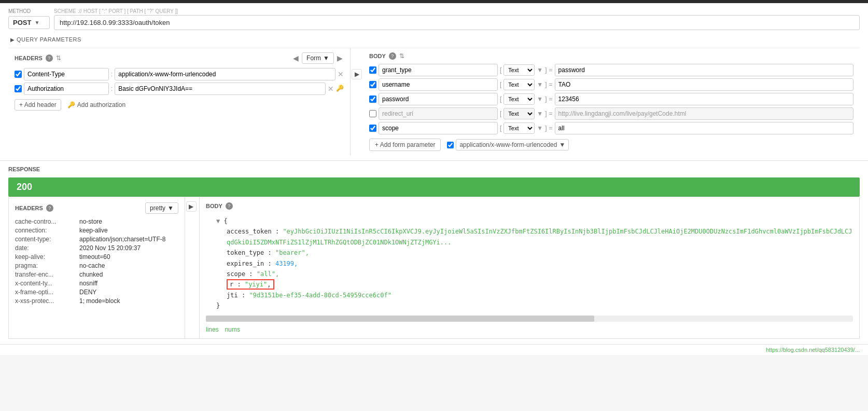 Image resolution: width=868 pixels, height=411 pixels. What do you see at coordinates (501, 99) in the screenshot?
I see `bracket-open-2: [` at bounding box center [501, 99].